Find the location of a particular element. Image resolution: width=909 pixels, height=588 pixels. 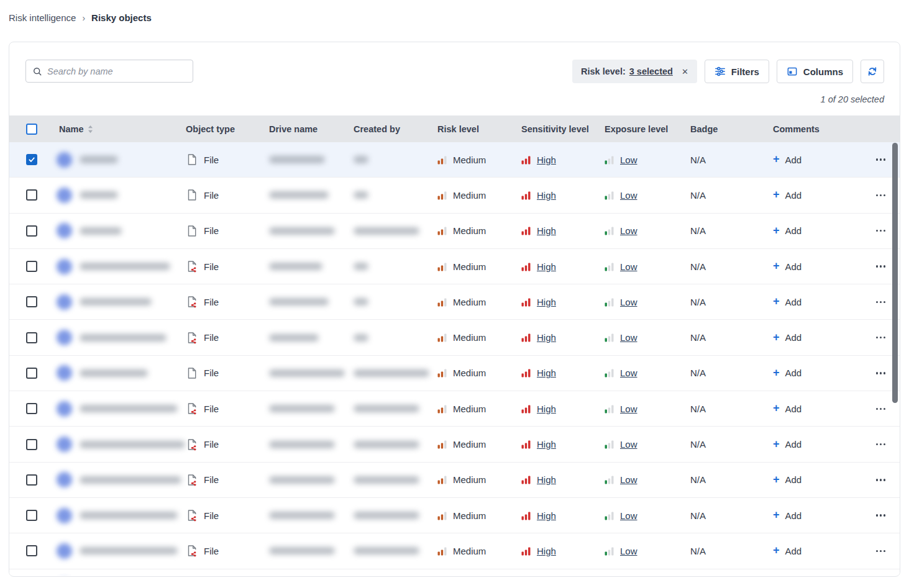

table-row: File Medium High is located at coordinates (455, 374).